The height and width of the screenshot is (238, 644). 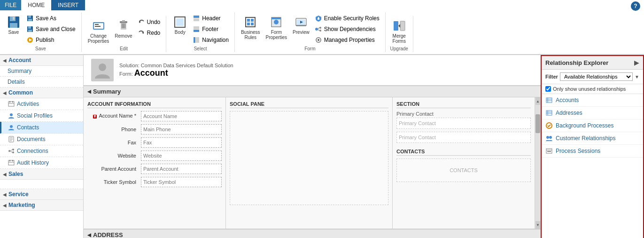 What do you see at coordinates (5, 93) in the screenshot?
I see `common-collapse-icon: ◀` at bounding box center [5, 93].